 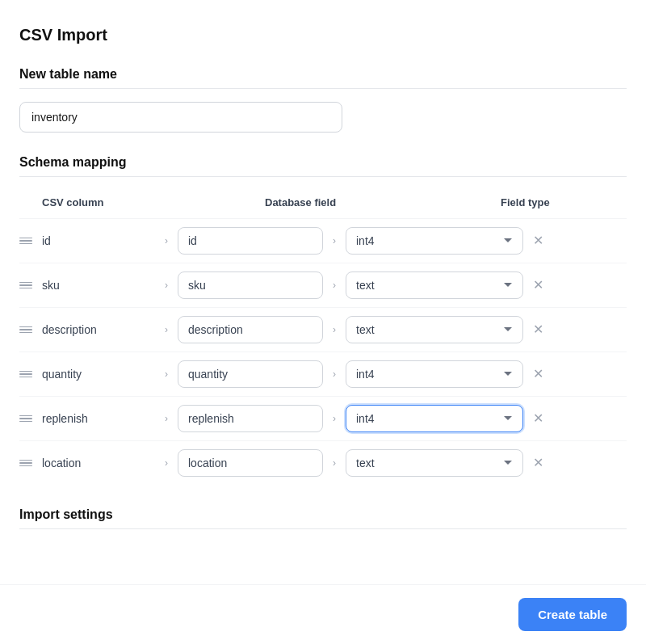 What do you see at coordinates (323, 241) in the screenshot?
I see `table-row: id››int4textboolfloat8datetimestampuuidj…` at bounding box center [323, 241].